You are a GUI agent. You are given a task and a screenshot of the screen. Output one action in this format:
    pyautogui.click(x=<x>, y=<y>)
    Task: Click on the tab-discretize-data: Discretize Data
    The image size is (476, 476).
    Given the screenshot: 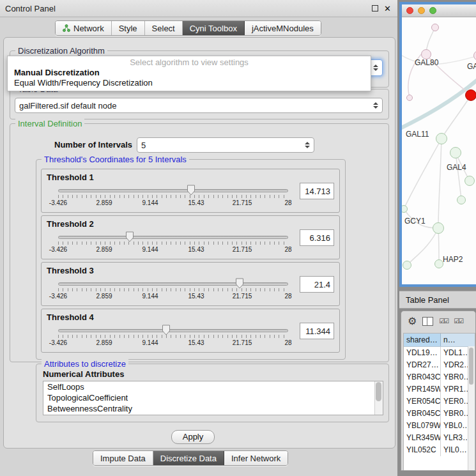 What is the action you would take?
    pyautogui.click(x=189, y=458)
    